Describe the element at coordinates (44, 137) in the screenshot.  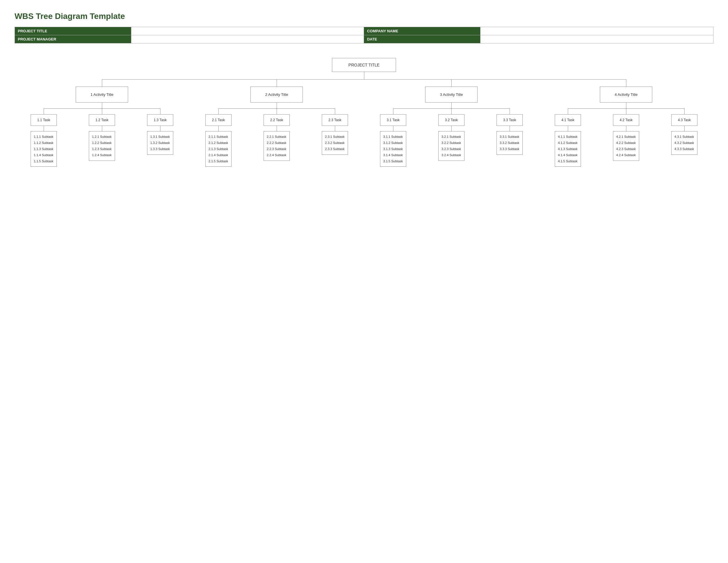
I see `subtask-item: 1.1.1 Subtask` at that location.